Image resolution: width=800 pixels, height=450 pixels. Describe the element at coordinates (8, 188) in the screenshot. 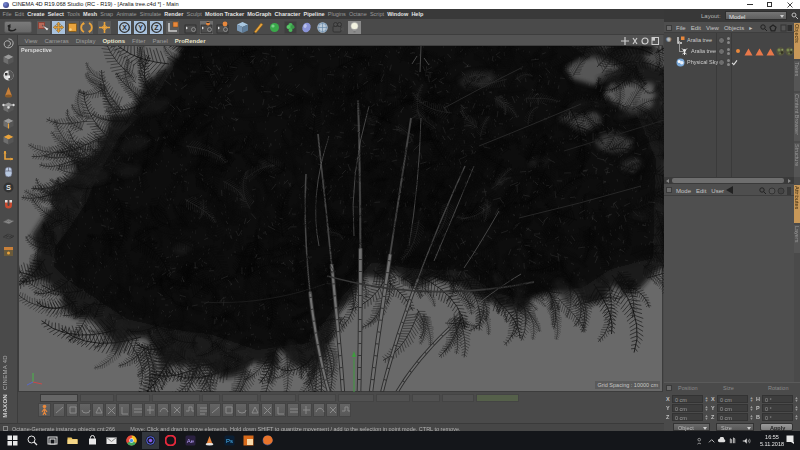

I see `svg-text: S` at that location.